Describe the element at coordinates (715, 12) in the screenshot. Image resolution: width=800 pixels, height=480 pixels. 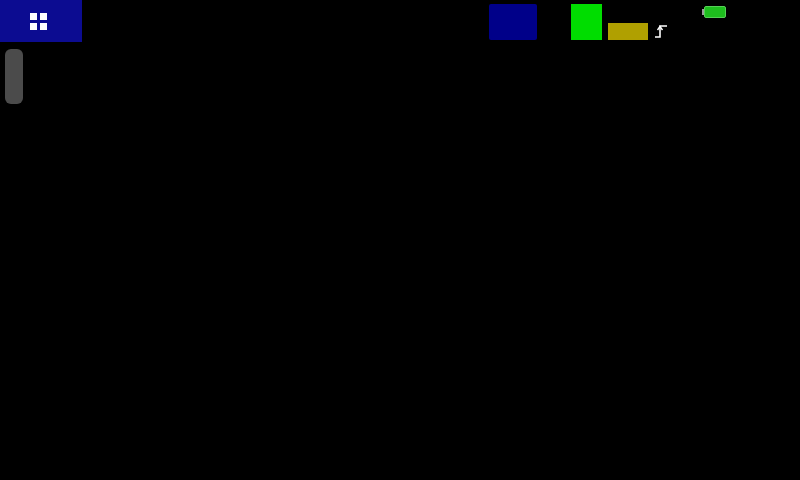
I see `battery-icon` at that location.